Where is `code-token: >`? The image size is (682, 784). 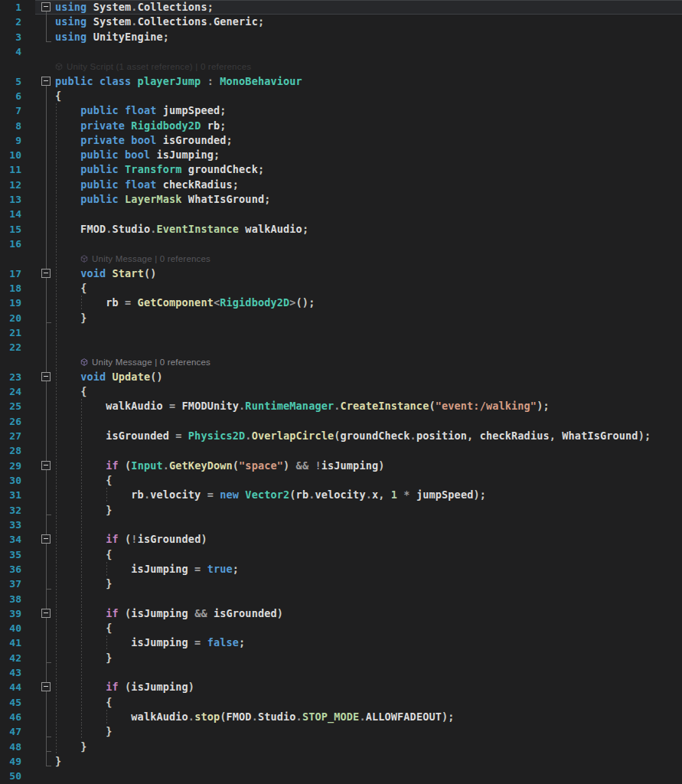 code-token: > is located at coordinates (292, 302).